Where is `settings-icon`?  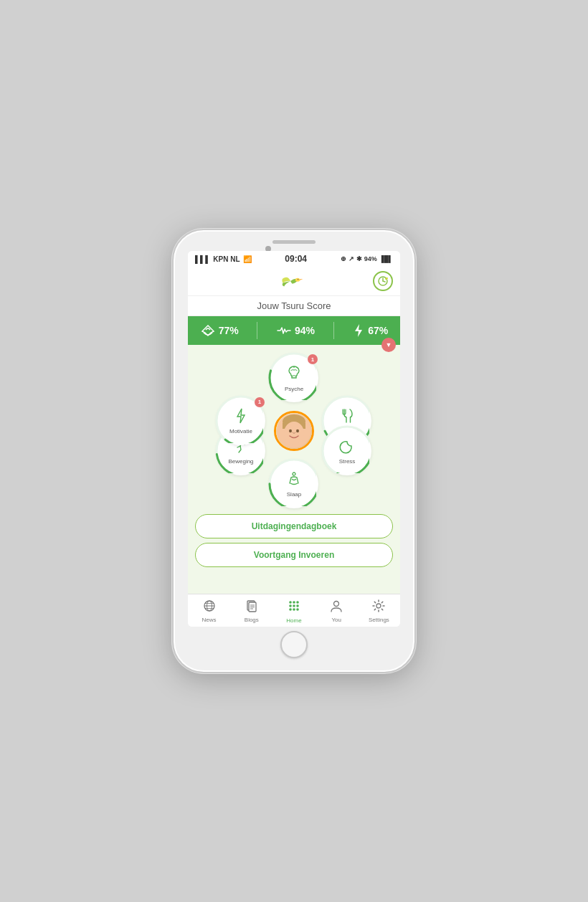 settings-icon is located at coordinates (379, 607).